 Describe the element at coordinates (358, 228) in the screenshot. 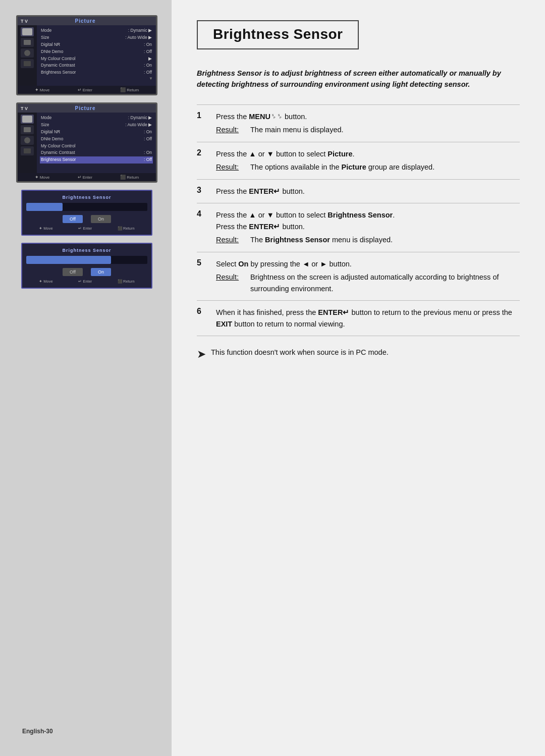

I see `step-row-4: 4 Press the ▲ or ▼ button to select Brig…` at that location.